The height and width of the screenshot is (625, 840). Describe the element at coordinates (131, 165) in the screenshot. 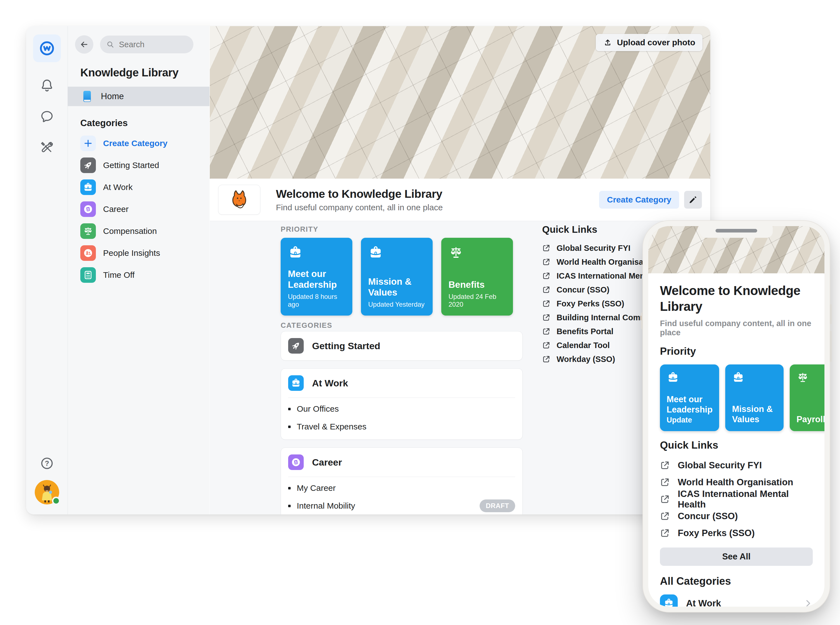

I see `category-label: Getting Started` at that location.